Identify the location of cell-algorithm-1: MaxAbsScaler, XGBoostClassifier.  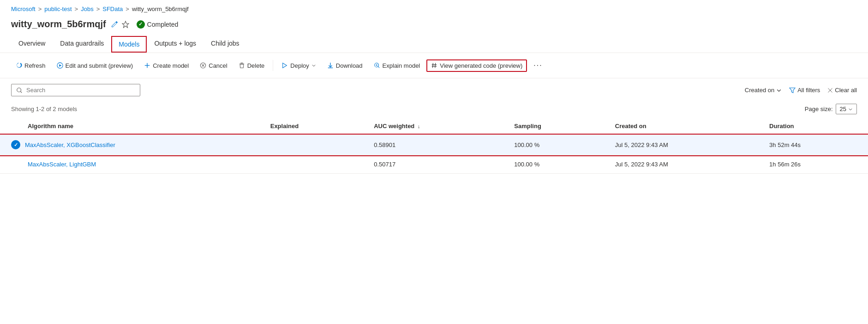
(130, 145).